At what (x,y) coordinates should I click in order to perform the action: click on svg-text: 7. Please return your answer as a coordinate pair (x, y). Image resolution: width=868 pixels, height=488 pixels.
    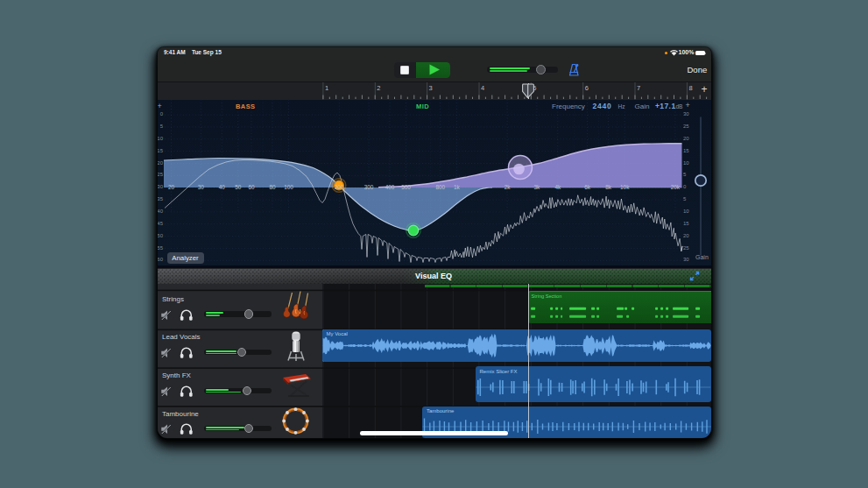
    Looking at the image, I should click on (639, 88).